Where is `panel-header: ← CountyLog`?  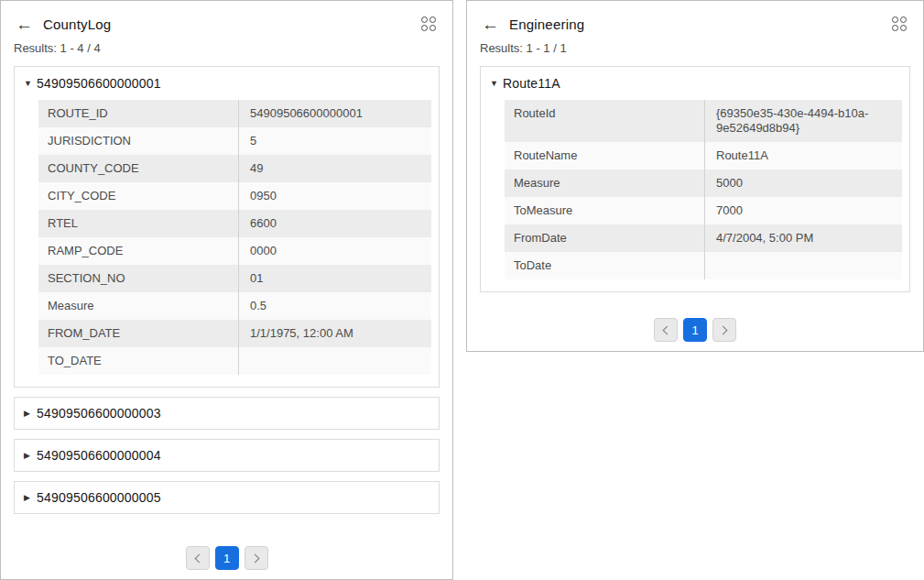 panel-header: ← CountyLog is located at coordinates (227, 16).